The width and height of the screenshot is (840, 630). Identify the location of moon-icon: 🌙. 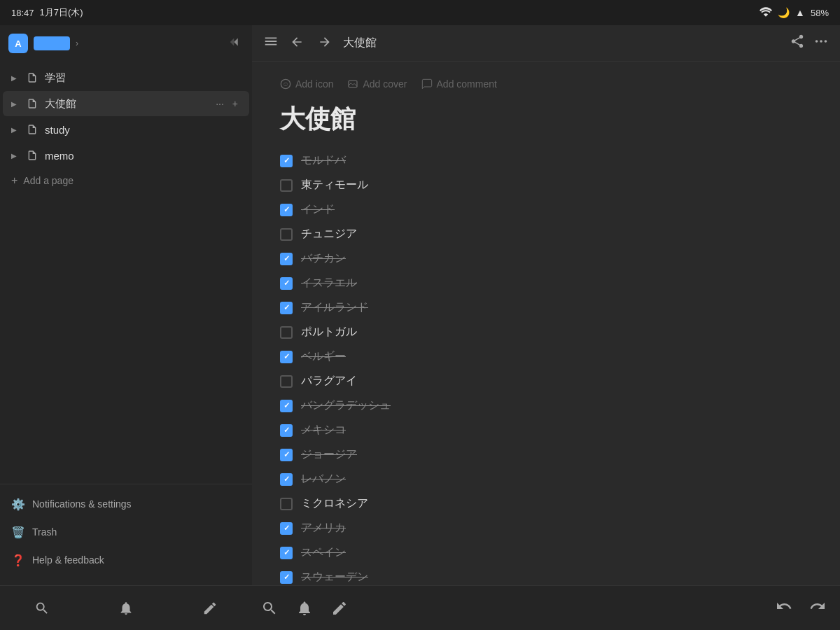
(784, 13).